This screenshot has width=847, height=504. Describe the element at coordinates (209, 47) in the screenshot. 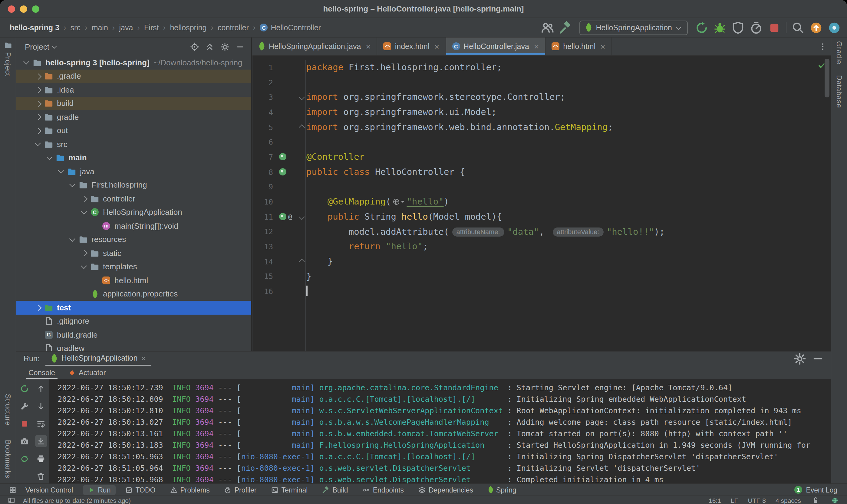

I see `collapse-all-button` at that location.